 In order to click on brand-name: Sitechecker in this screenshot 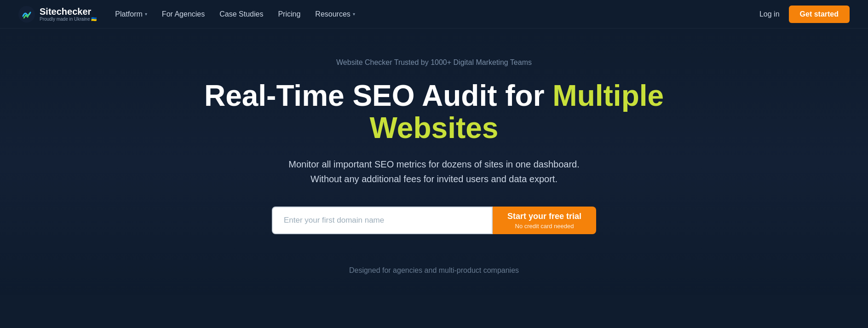, I will do `click(68, 12)`.